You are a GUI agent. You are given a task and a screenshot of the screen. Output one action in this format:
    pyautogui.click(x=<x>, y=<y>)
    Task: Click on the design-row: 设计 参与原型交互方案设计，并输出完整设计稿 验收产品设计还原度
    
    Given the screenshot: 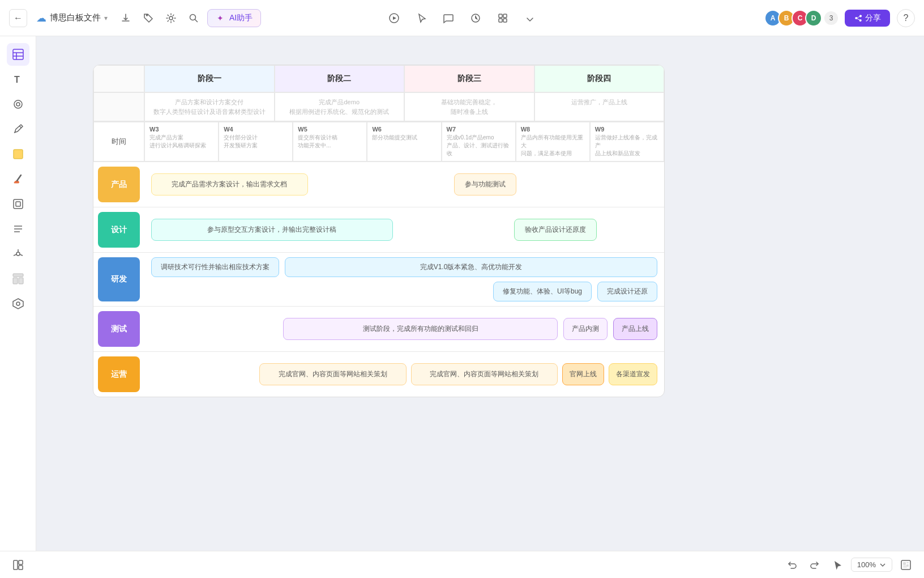 What is the action you would take?
    pyautogui.click(x=379, y=230)
    